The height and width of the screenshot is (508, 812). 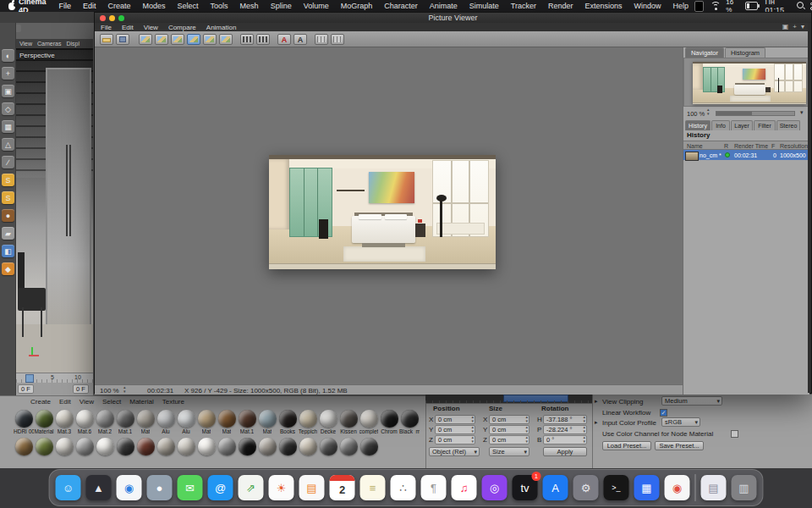 What do you see at coordinates (288, 422) in the screenshot?
I see `material-item: Books` at bounding box center [288, 422].